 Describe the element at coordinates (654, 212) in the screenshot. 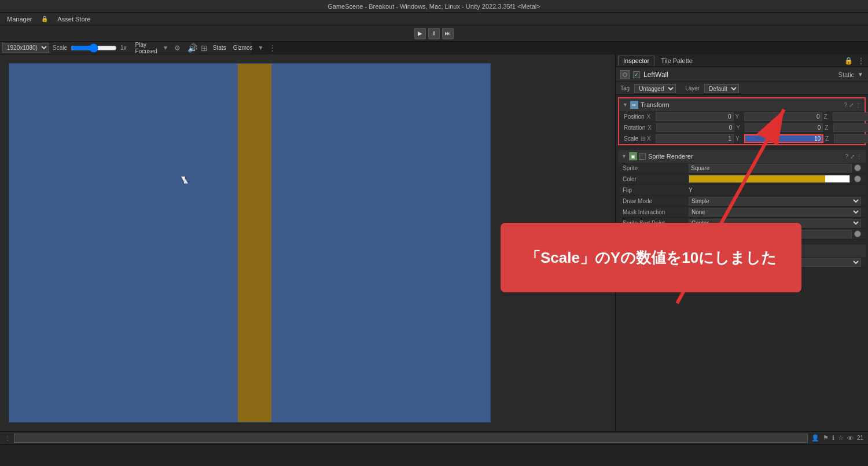

I see `mask-interaction-label: Mask Interaction` at that location.